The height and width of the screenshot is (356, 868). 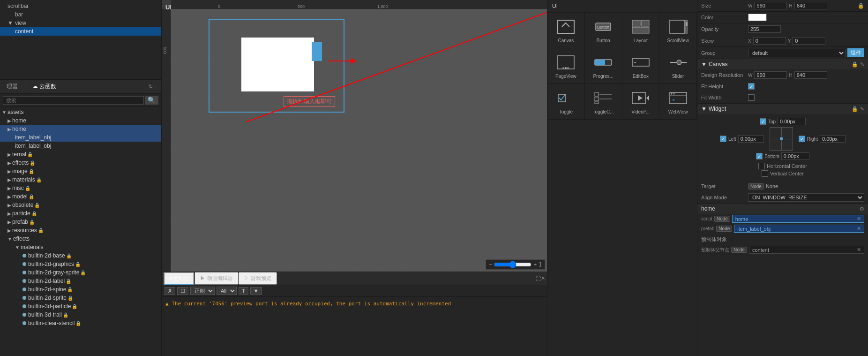 I want to click on home-settings-icon: ⚙, so click(x=862, y=209).